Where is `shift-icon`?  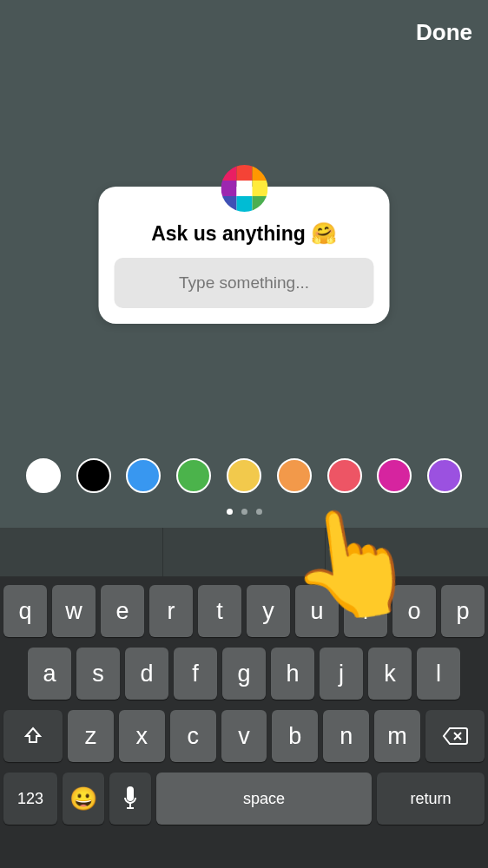
shift-icon is located at coordinates (33, 736).